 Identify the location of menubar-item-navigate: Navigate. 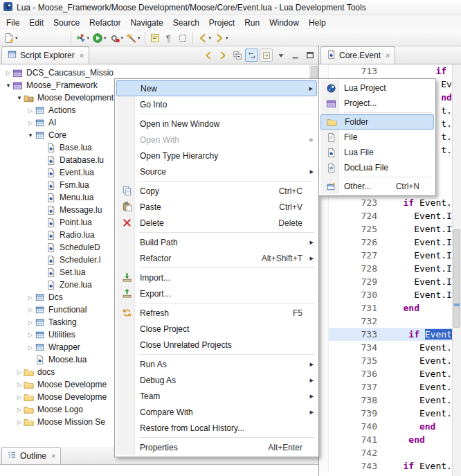
(147, 23).